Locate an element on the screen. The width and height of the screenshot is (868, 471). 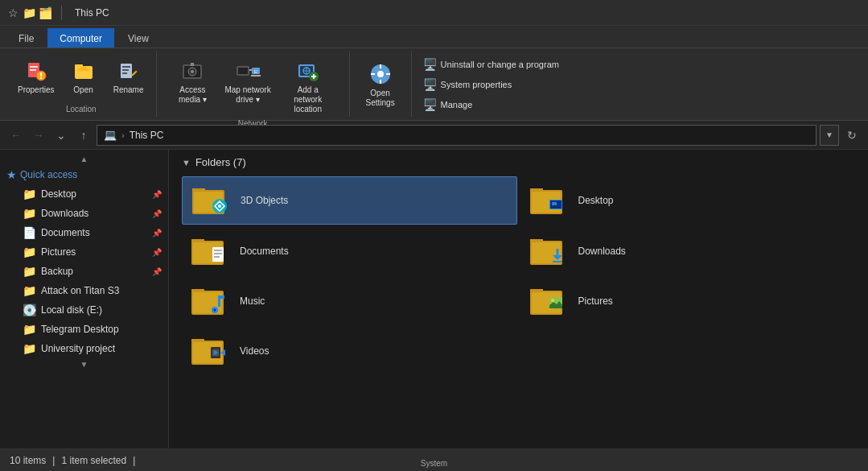
ribbon-group-network: Accessmedia ▾ E: Map networkdrive ▾ is located at coordinates (253, 84).